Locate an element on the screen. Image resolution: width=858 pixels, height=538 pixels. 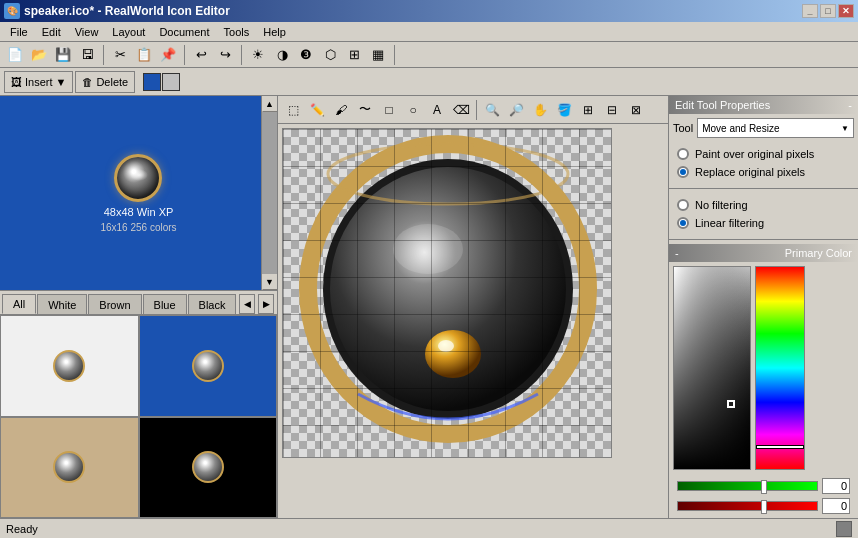
tab-all: All is located at coordinates (19, 304).